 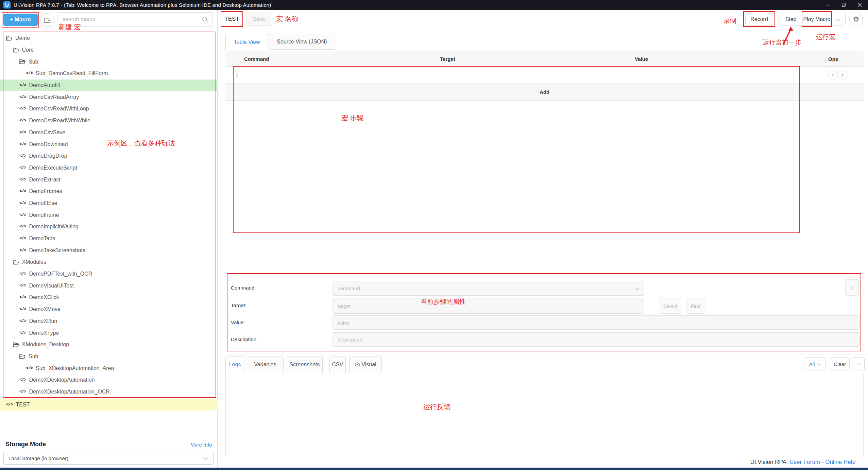 What do you see at coordinates (109, 309) in the screenshot?
I see `tree-item-demoxmove: </>DemoXMove` at bounding box center [109, 309].